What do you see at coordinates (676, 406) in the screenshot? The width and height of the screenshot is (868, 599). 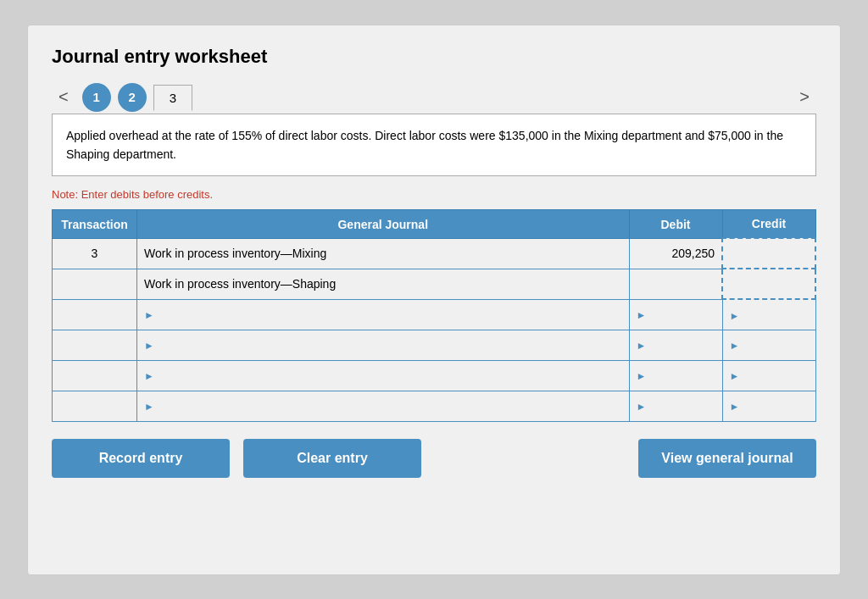 I see `cell-debit-6: ►` at bounding box center [676, 406].